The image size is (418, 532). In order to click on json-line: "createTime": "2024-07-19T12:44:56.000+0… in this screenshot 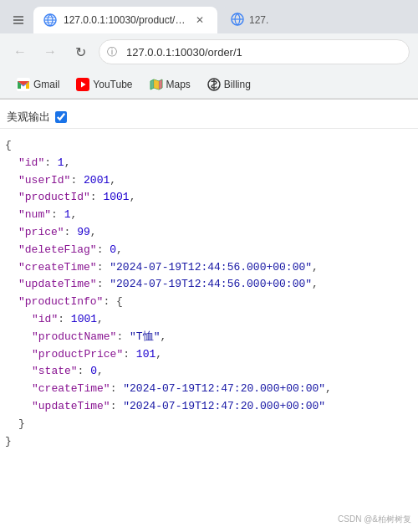, I will do `click(212, 268)`.